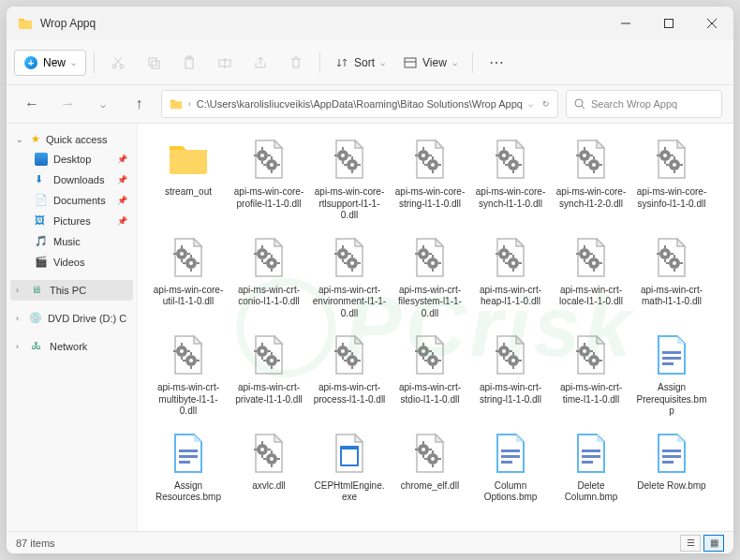  I want to click on cut-button, so click(118, 63).